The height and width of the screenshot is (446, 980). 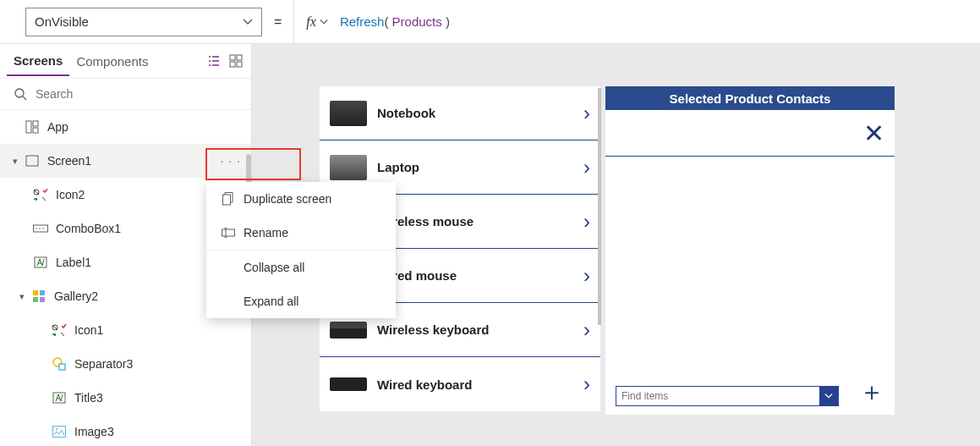 I want to click on tree-app-label: App, so click(x=149, y=127).